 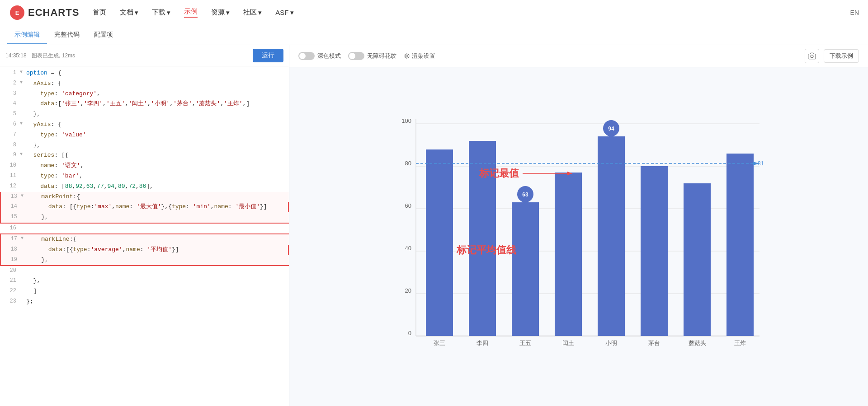 I want to click on x-label-xiaoming: 小明, so click(x=611, y=343).